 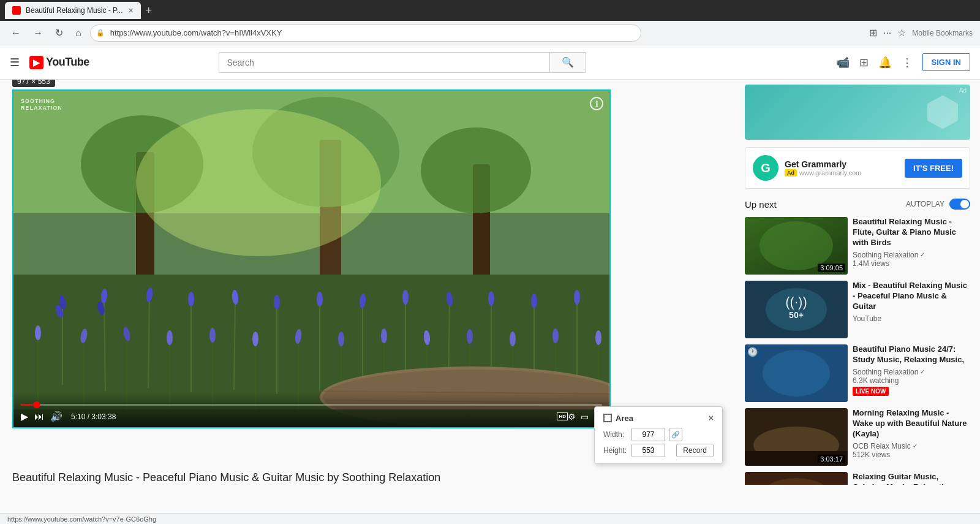 I want to click on tab-bar: Beautiful Relaxing Music - P... ✕ +, so click(x=490, y=10).